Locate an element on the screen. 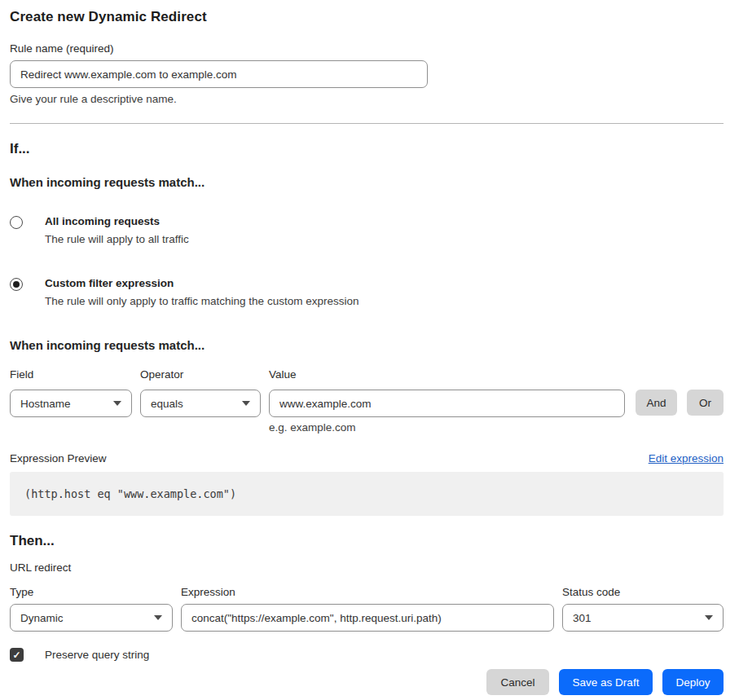 This screenshot has width=739, height=700. status-code-value: 301 is located at coordinates (582, 618).